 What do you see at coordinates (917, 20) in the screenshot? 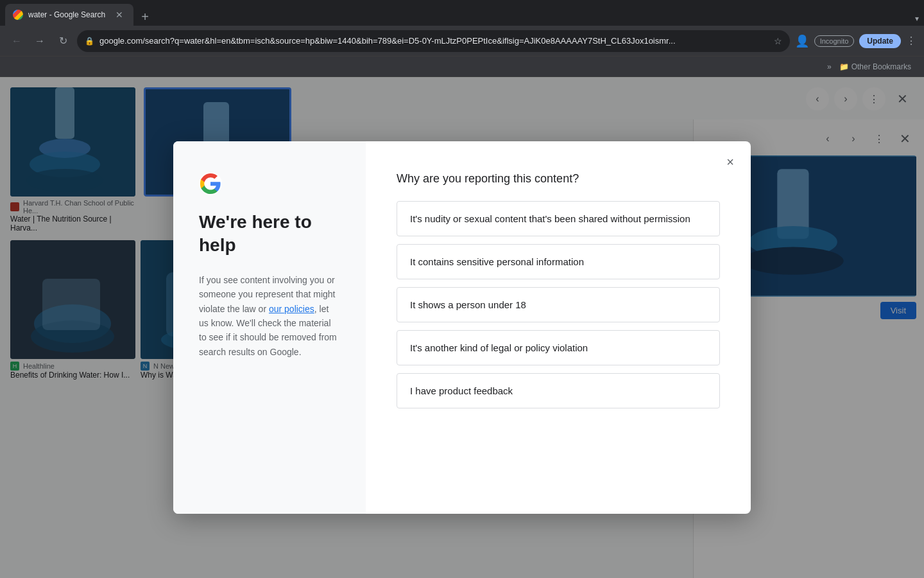
I see `tab-right-controls: ▾` at bounding box center [917, 20].